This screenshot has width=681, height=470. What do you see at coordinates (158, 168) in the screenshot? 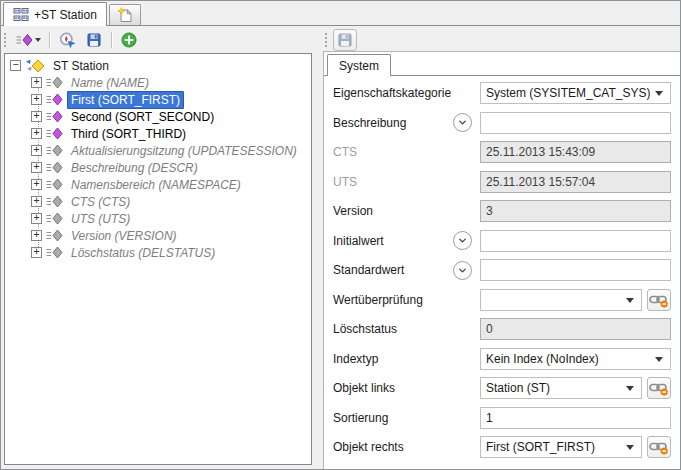
I see `tree-item: +Beschreibung (DESCR)` at bounding box center [158, 168].